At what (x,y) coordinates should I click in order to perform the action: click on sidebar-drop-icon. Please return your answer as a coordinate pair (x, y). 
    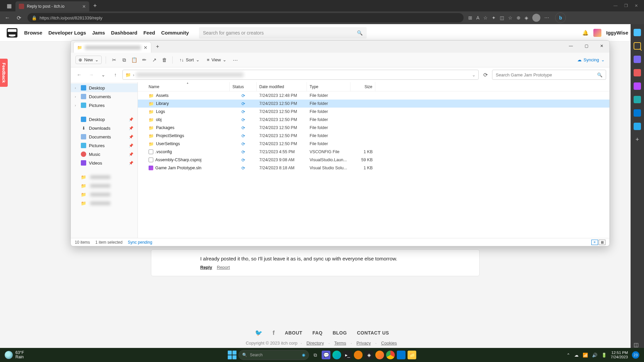
    Looking at the image, I should click on (637, 126).